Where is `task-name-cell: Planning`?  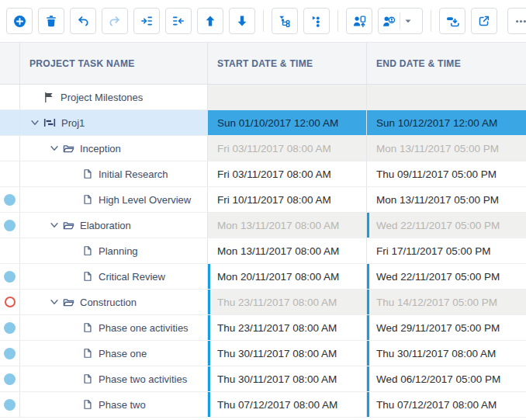
task-name-cell: Planning is located at coordinates (113, 251).